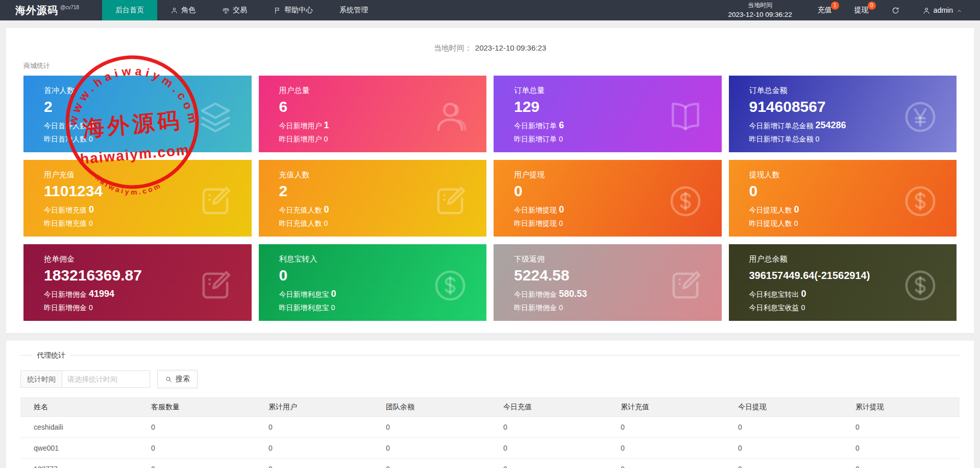  What do you see at coordinates (188, 10) in the screenshot?
I see `nav-tab-label: 角色` at bounding box center [188, 10].